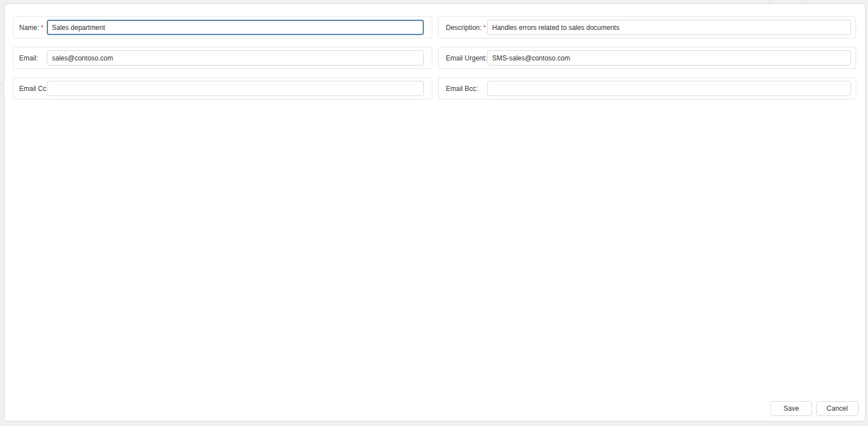 The height and width of the screenshot is (426, 868). I want to click on name-label: Name:*, so click(30, 28).